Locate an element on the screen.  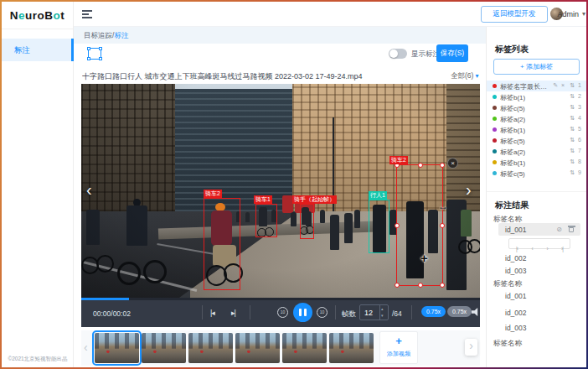
pager-prev-icon: ‹ is located at coordinates (532, 248).